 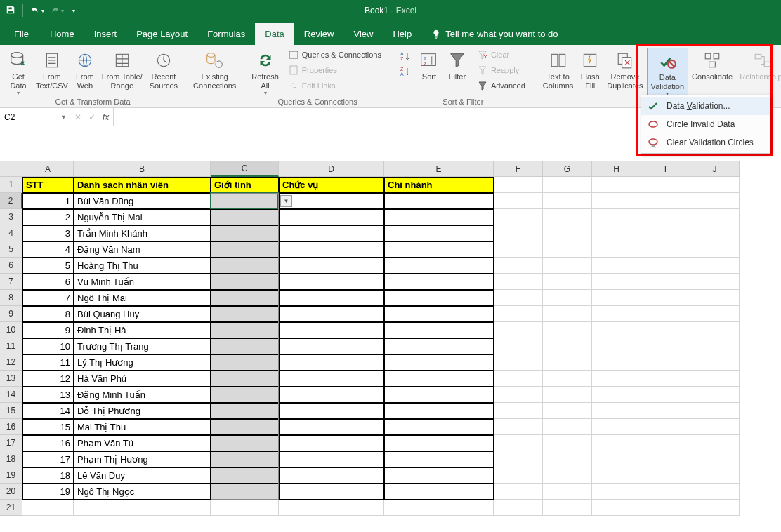 What do you see at coordinates (518, 491) in the screenshot?
I see `cell-F20` at bounding box center [518, 491].